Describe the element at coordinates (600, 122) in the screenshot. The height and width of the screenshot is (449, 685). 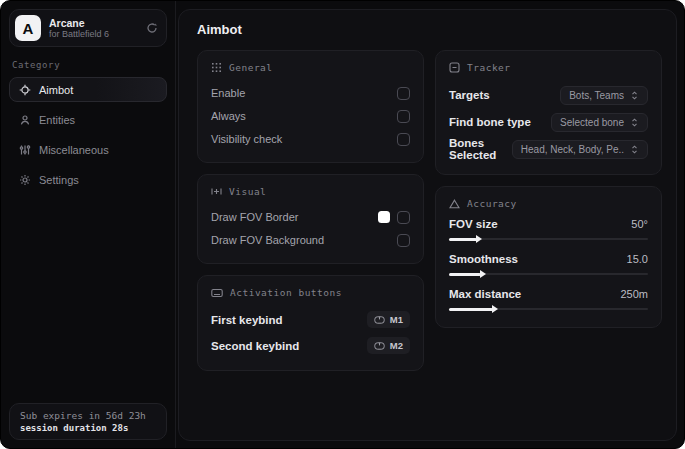
I see `find-bone-type-select: Selected bone` at that location.